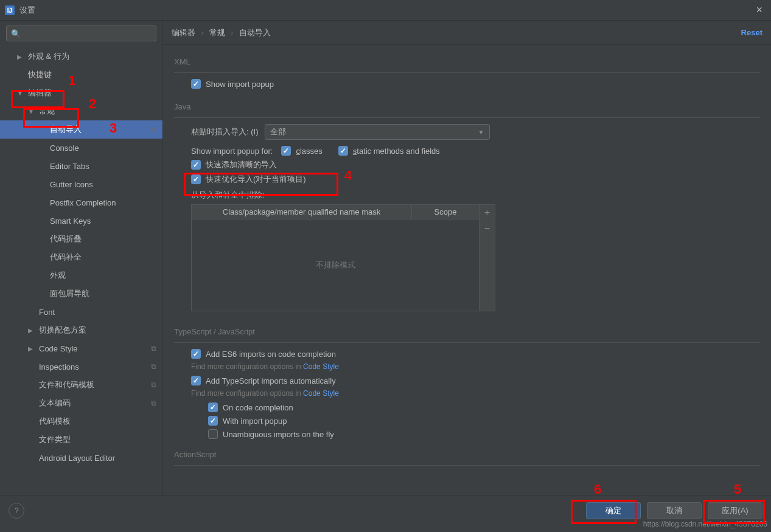  I want to click on select-value: 全部, so click(278, 132).